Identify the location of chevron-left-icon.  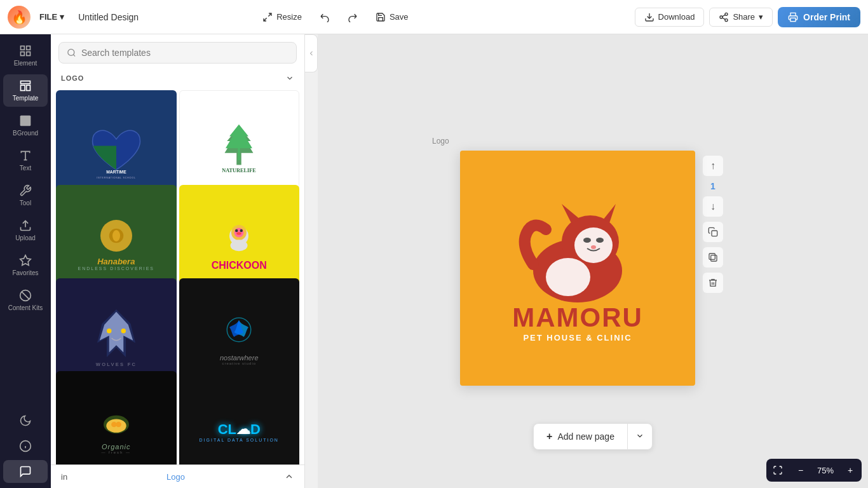
(311, 53).